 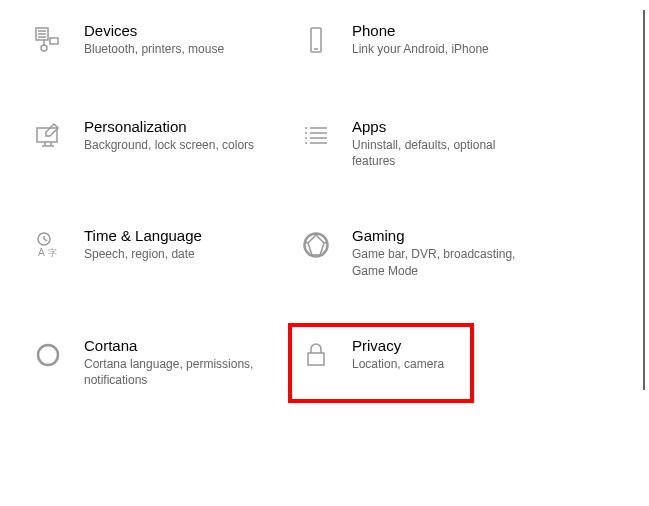 I want to click on tile-title: Privacy, so click(x=398, y=346).